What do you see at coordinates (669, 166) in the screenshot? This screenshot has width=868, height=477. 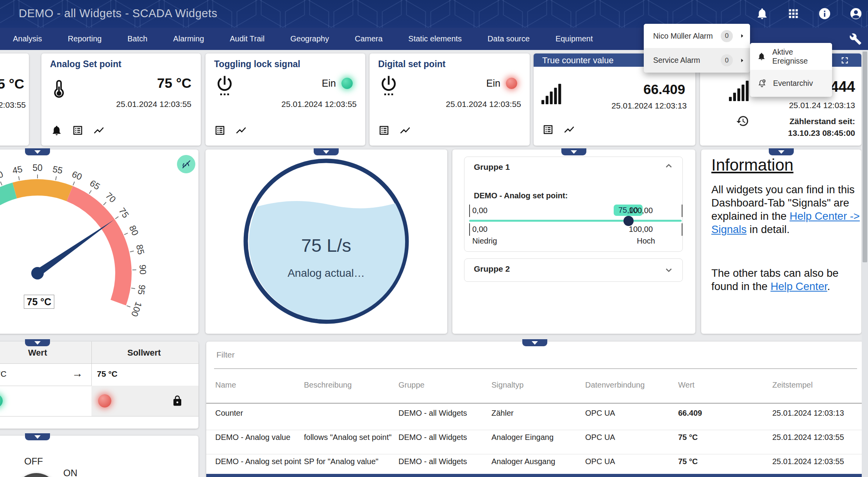 I see `chevron-up-icon` at bounding box center [669, 166].